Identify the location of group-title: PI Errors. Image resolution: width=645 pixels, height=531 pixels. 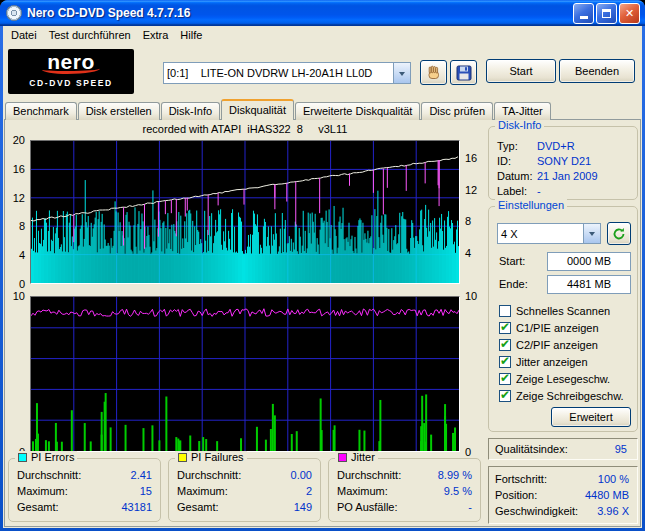
(52, 458).